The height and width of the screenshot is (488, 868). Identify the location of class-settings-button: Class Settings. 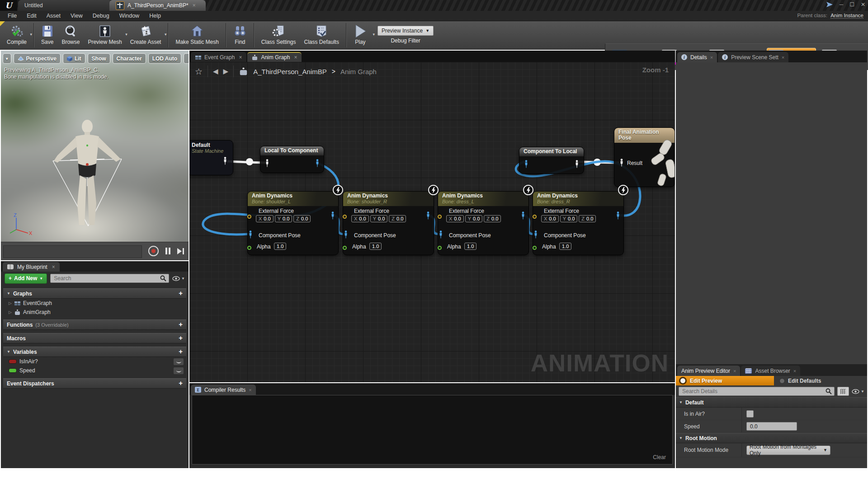
(278, 34).